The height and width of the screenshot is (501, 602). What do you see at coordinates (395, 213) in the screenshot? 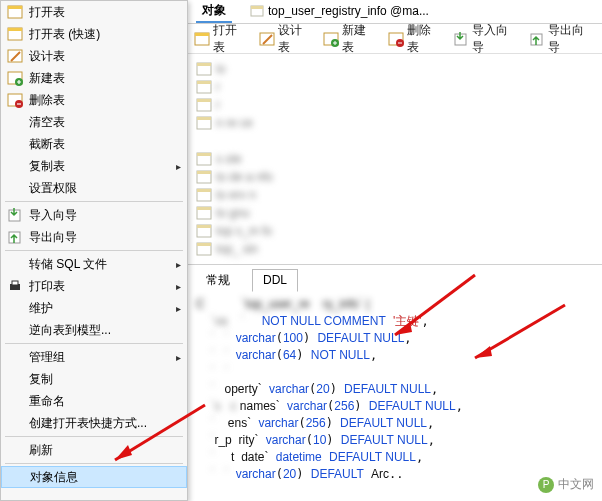
I see `table-row: to gnu` at bounding box center [395, 213].